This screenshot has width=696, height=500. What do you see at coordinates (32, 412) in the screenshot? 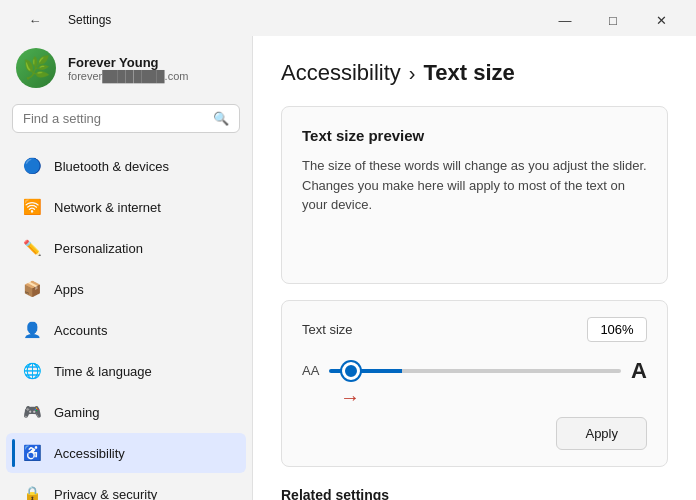
I see `gaming-icon: 🎮` at bounding box center [32, 412].